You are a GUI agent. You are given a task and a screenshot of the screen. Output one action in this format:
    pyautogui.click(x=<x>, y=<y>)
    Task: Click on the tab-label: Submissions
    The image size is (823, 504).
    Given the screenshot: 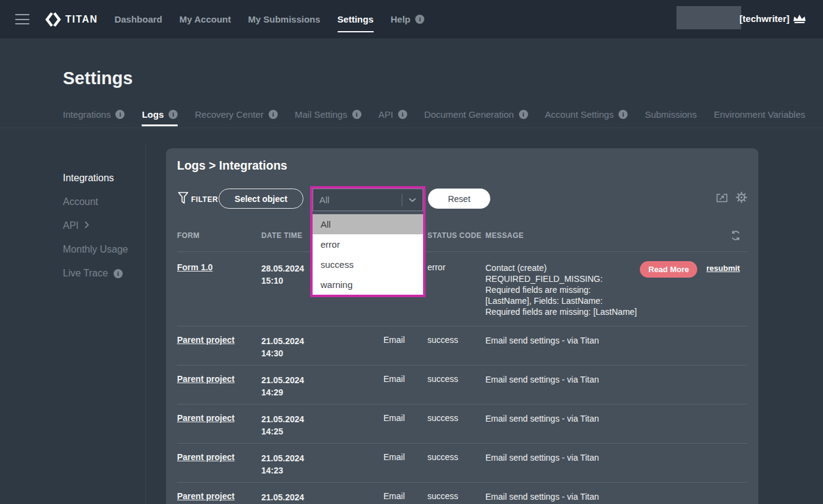 What is the action you would take?
    pyautogui.click(x=670, y=115)
    